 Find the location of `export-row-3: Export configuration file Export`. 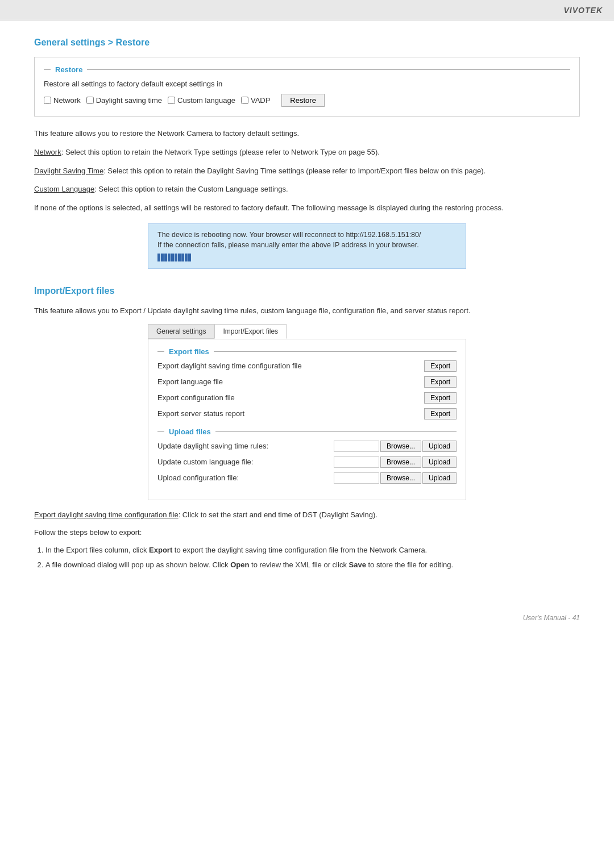

export-row-3: Export configuration file Export is located at coordinates (307, 398).